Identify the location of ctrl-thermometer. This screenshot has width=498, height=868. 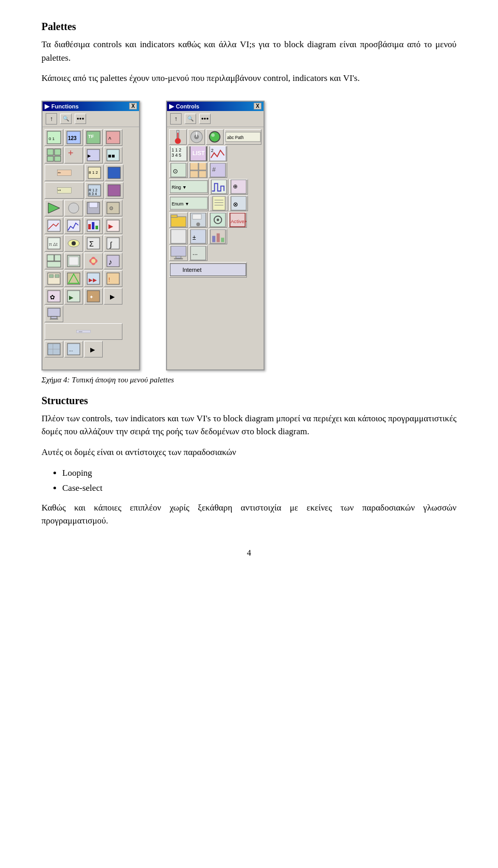
(178, 137).